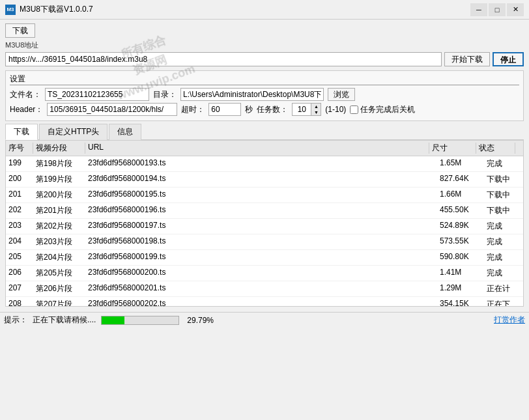 Image resolution: width=529 pixels, height=420 pixels. What do you see at coordinates (461, 258) in the screenshot?
I see `cell-size: 590.80K` at bounding box center [461, 258].